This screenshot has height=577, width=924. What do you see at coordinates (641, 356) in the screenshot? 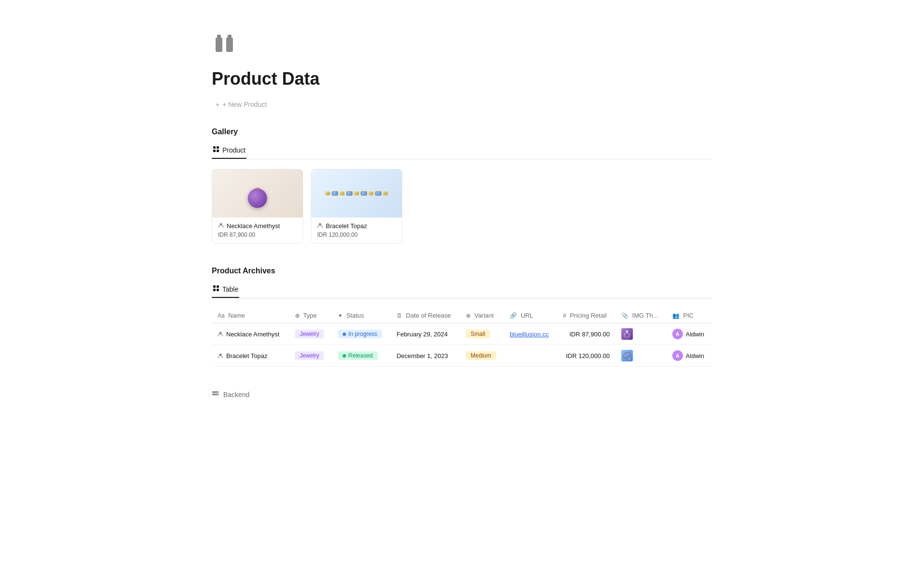
I see `row2-img: 📿` at bounding box center [641, 356].